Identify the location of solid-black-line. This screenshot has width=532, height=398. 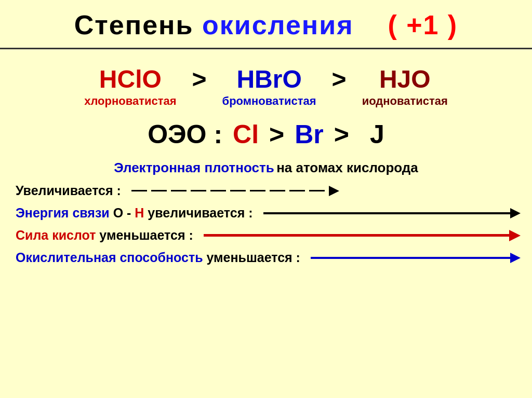
(388, 213).